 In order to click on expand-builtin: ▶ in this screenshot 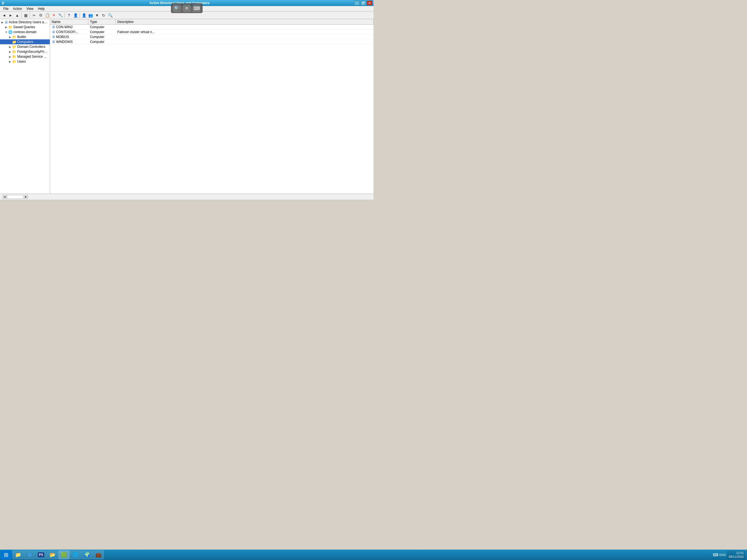, I will do `click(10, 37)`.